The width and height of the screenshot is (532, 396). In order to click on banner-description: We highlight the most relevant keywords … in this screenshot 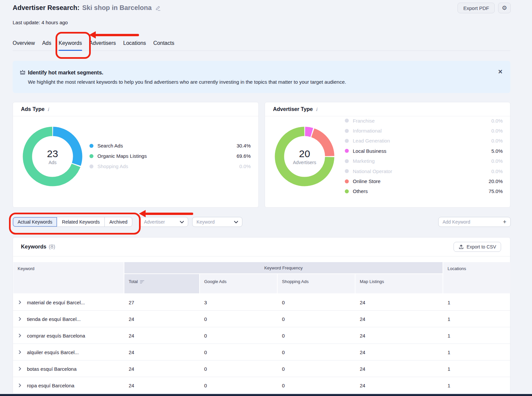, I will do `click(187, 82)`.